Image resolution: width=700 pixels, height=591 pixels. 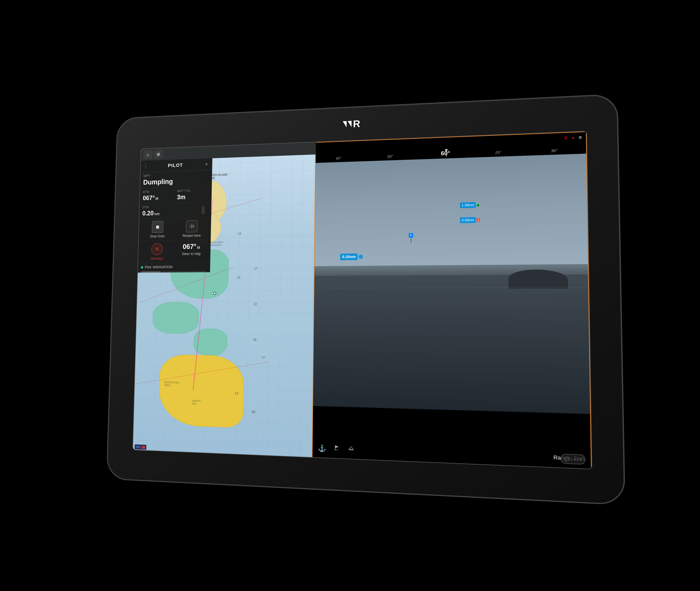 What do you see at coordinates (158, 198) in the screenshot?
I see `btw-value: 067°M` at bounding box center [158, 198].